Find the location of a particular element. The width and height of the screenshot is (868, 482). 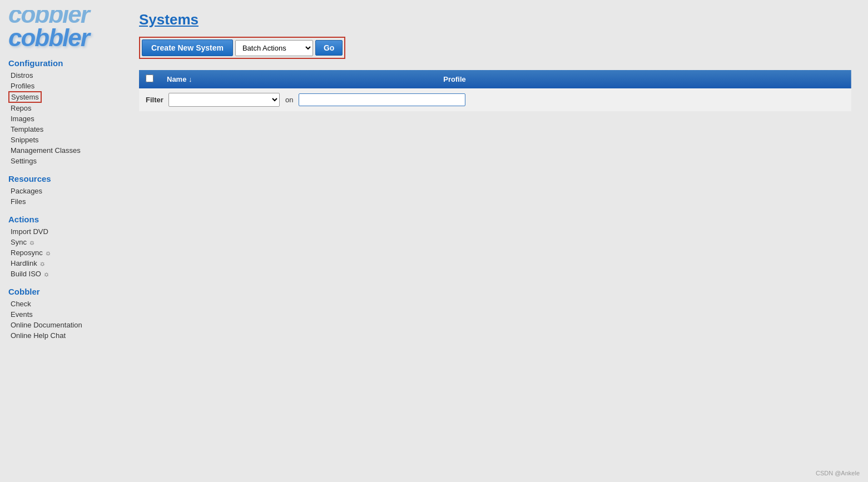

filter-field-select is located at coordinates (224, 100).